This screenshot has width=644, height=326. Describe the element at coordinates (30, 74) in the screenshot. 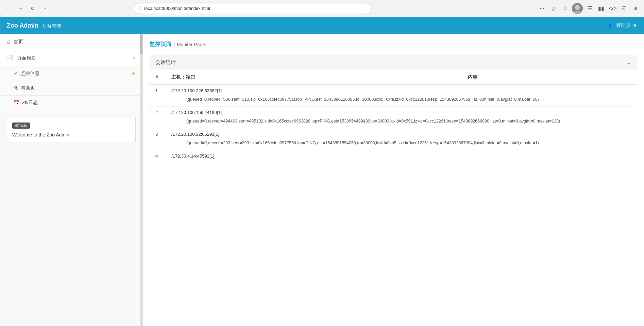

I see `monitor-info-label: 监控信息` at that location.